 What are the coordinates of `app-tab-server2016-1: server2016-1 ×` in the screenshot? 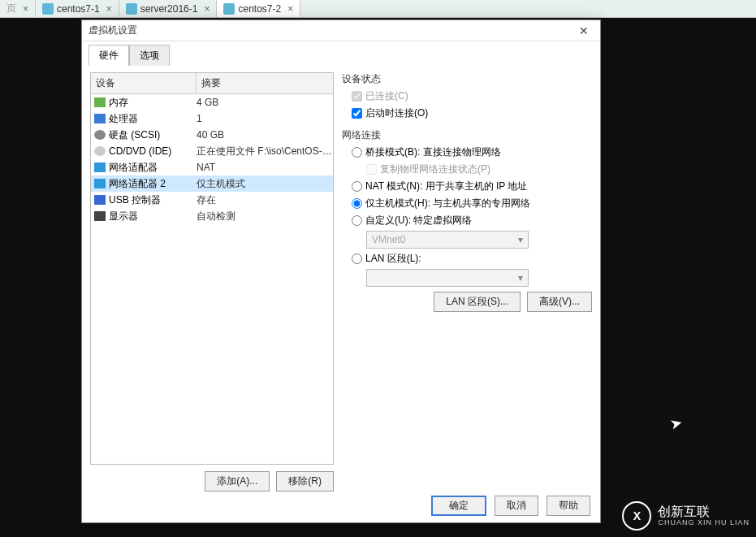 It's located at (169, 8).